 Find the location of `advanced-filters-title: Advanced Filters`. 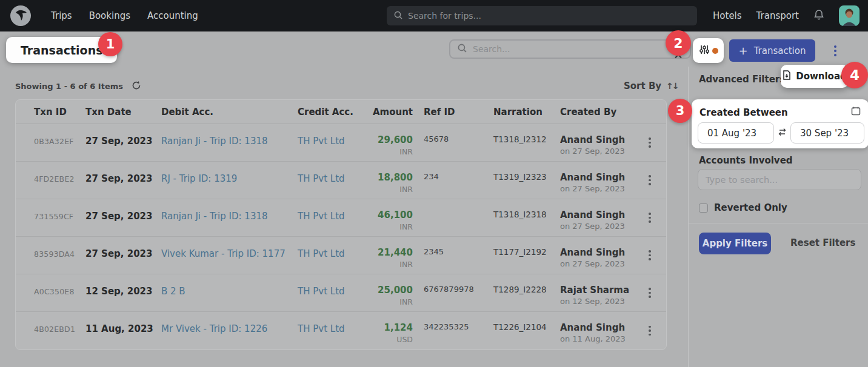

advanced-filters-title: Advanced Filters is located at coordinates (742, 79).